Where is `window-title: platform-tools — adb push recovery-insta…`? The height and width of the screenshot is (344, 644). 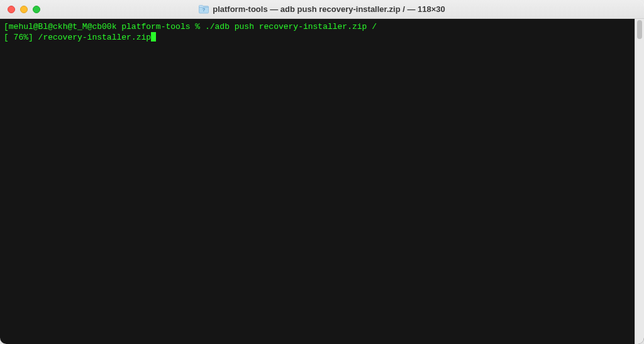 window-title: platform-tools — adb push recovery-insta… is located at coordinates (329, 9).